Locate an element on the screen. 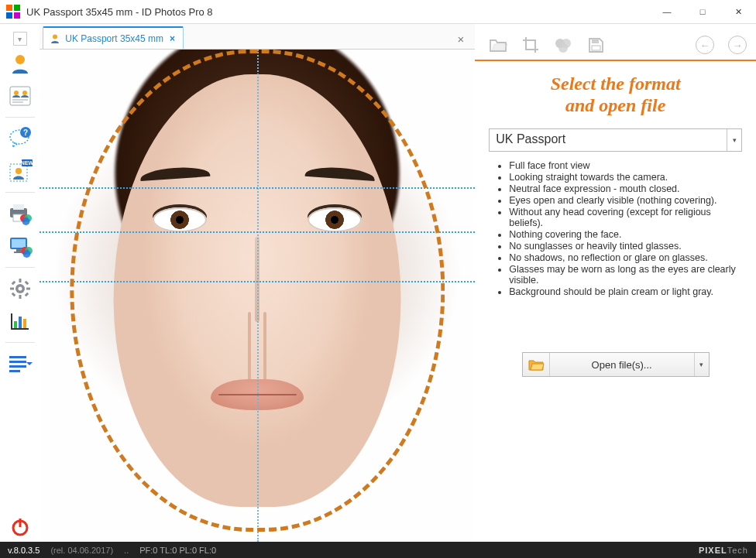  window-minimize-button: — is located at coordinates (667, 12).